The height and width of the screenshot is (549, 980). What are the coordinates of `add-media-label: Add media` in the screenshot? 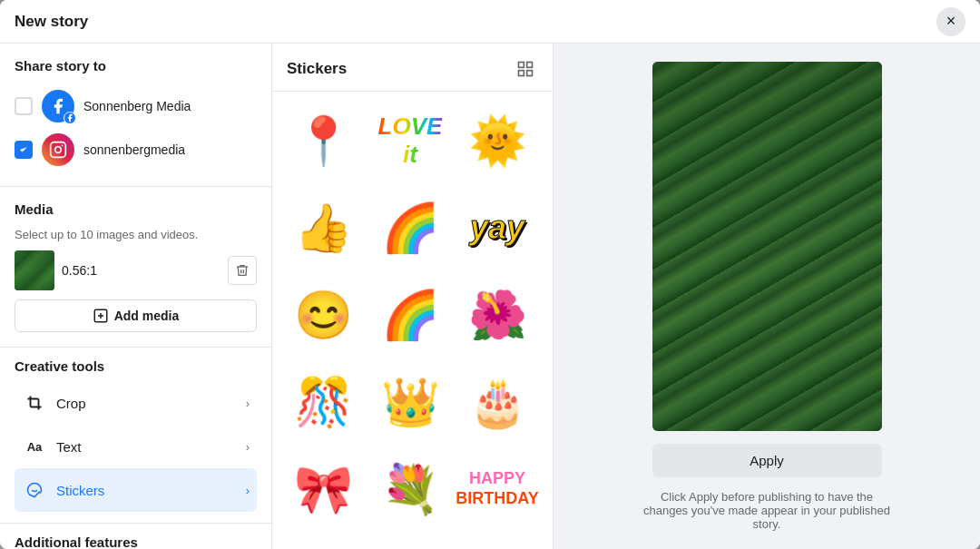 It's located at (147, 316).